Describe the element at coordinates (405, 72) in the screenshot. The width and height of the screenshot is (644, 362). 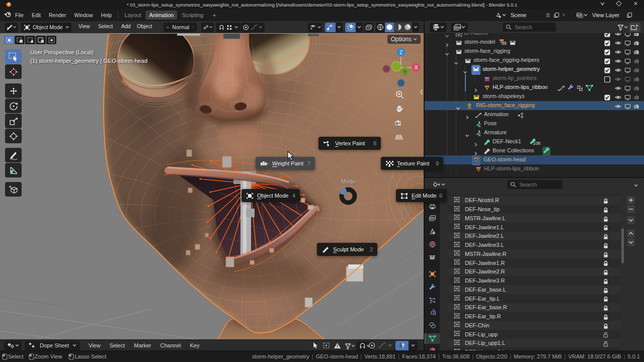
I see `svg-text: Y` at that location.